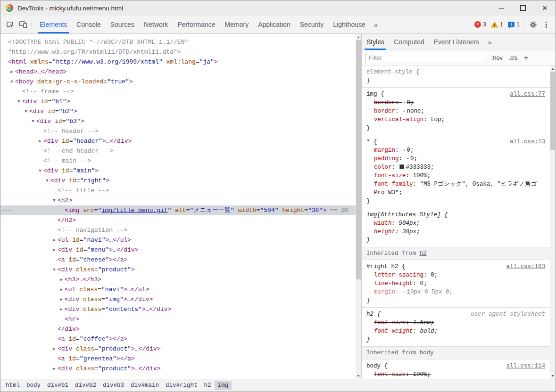  Describe the element at coordinates (178, 300) in the screenshot. I see `tree-row: ▶<div class="img">…</div>` at that location.